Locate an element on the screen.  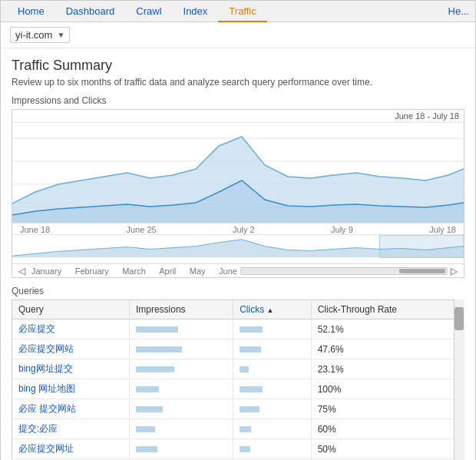
query-link: bing网址提交 is located at coordinates (46, 369).